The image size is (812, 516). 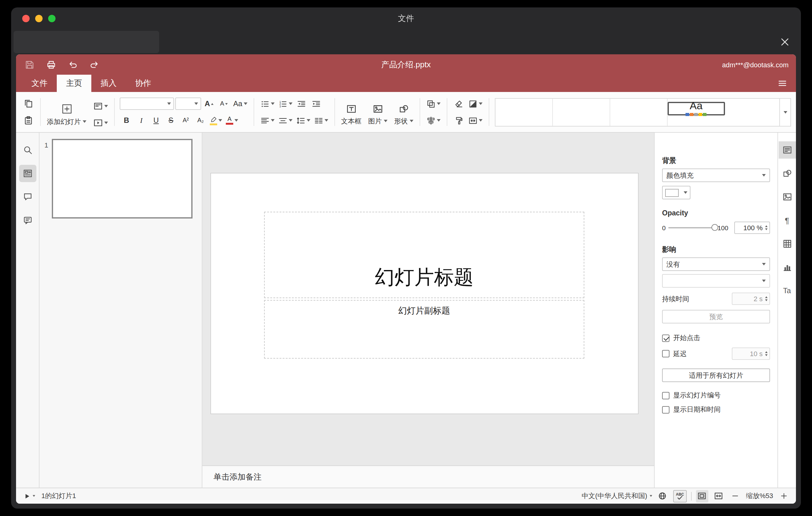 I want to click on textart-settings-button: Ta, so click(x=787, y=291).